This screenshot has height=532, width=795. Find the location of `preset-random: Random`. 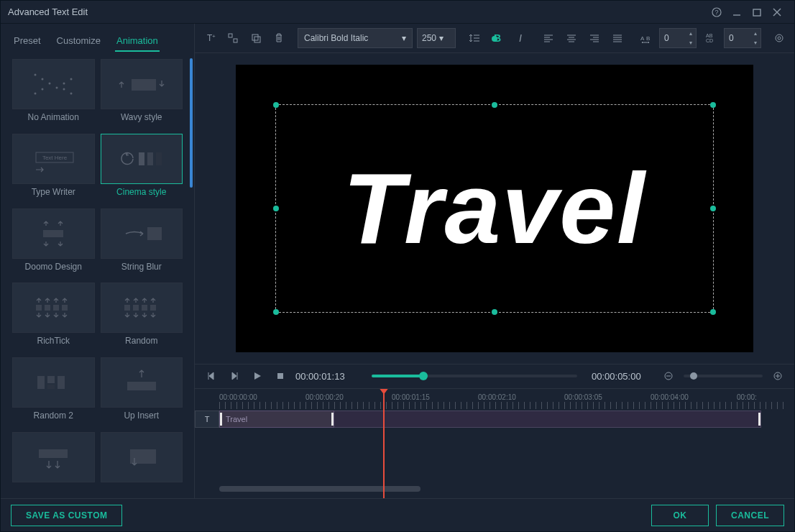

preset-random: Random is located at coordinates (142, 317).